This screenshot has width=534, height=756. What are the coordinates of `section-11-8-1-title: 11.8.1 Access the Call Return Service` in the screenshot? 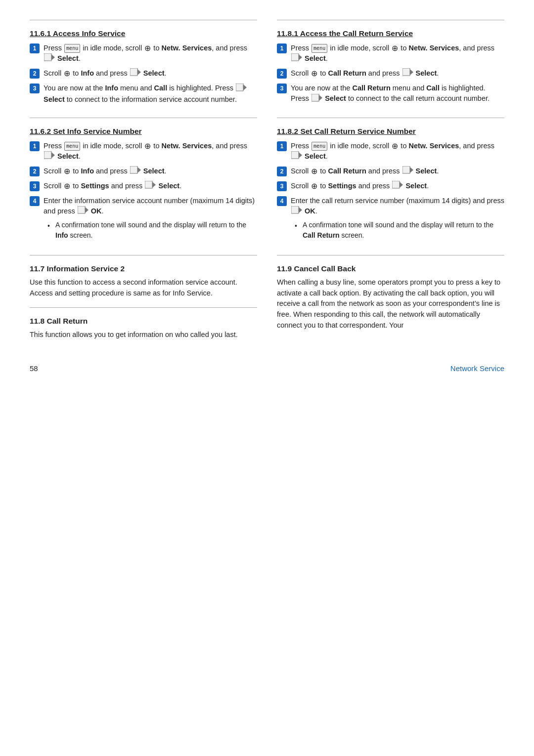 It's located at (391, 34).